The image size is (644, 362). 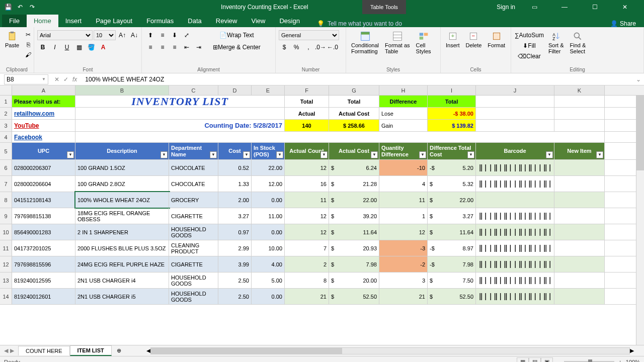 What do you see at coordinates (6, 264) in the screenshot?
I see `row-header: 12` at bounding box center [6, 264].